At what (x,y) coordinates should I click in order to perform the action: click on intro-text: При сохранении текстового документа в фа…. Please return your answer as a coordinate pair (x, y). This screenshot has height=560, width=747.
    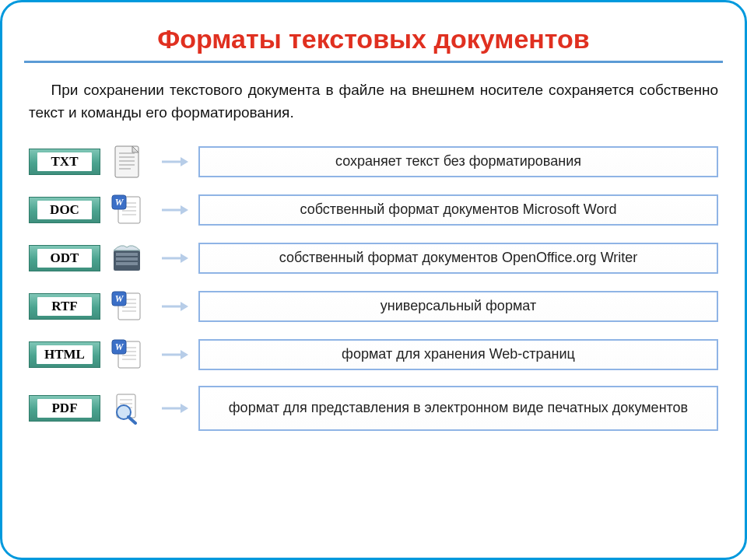
    Looking at the image, I should click on (374, 101).